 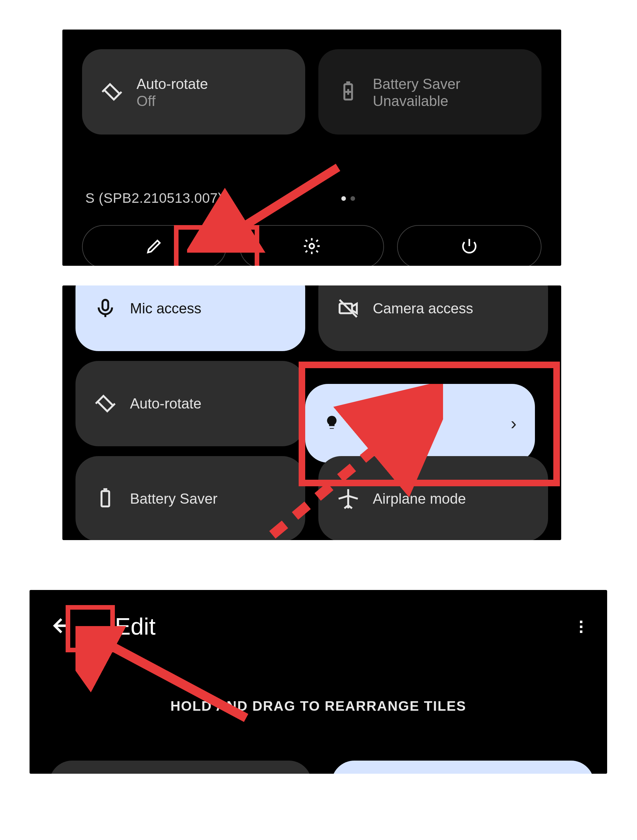 What do you see at coordinates (106, 308) in the screenshot?
I see `mic-icon` at bounding box center [106, 308].